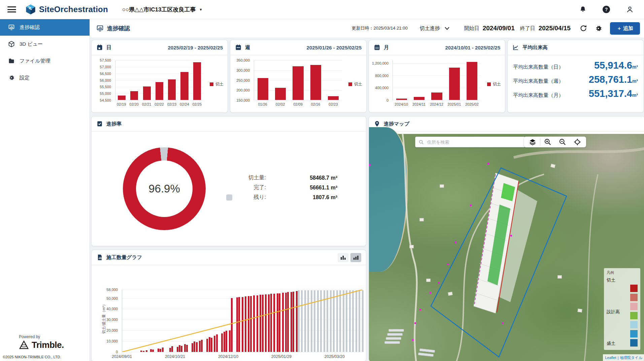 This screenshot has height=361, width=644. What do you see at coordinates (613, 94) in the screenshot?
I see `average-value: 551,317.4m³` at bounding box center [613, 94].